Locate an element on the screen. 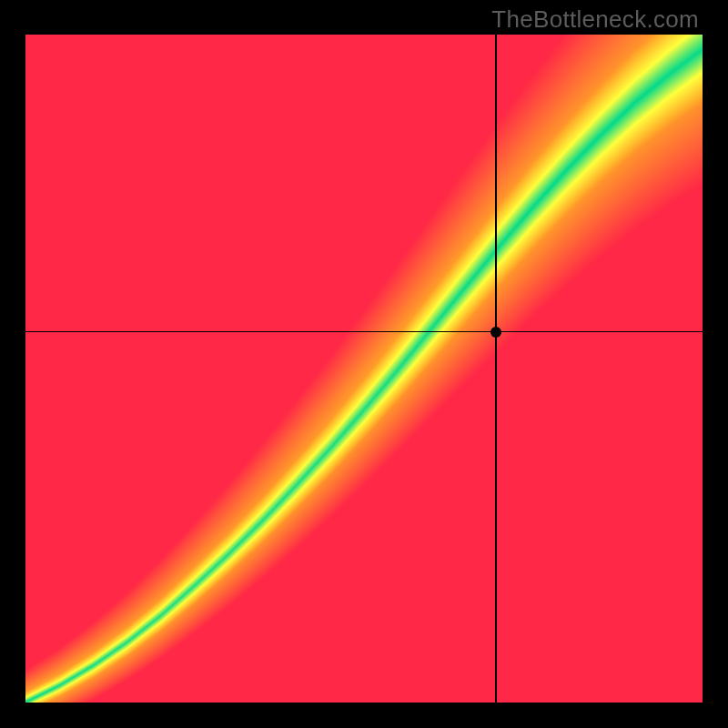 The image size is (728, 728). selection-marker is located at coordinates (496, 332).